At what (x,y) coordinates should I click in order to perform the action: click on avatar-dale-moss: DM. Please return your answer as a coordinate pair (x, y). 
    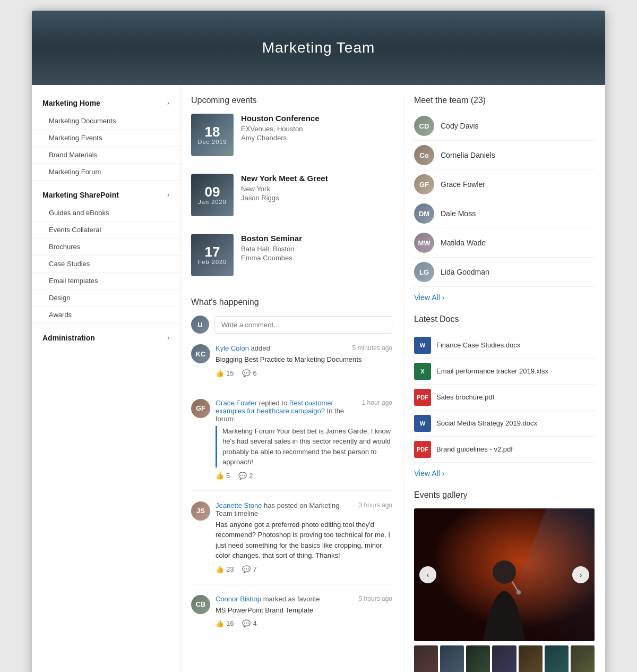
    Looking at the image, I should click on (424, 214).